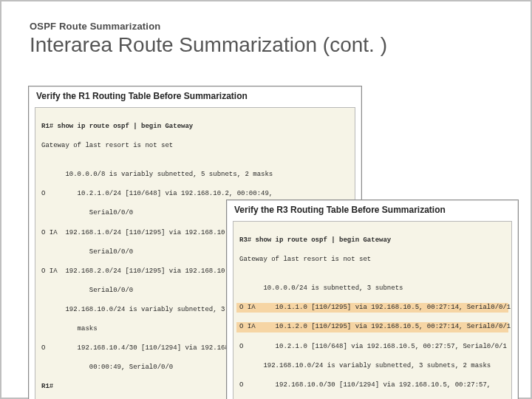 Image resolution: width=532 pixels, height=399 pixels. I want to click on page-title: Interarea Route Summarization (cont. ), so click(267, 45).